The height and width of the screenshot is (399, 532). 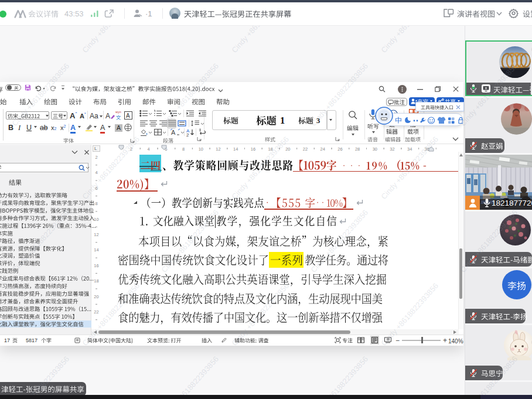 I want to click on svg-text: 8, so click(x=183, y=149).